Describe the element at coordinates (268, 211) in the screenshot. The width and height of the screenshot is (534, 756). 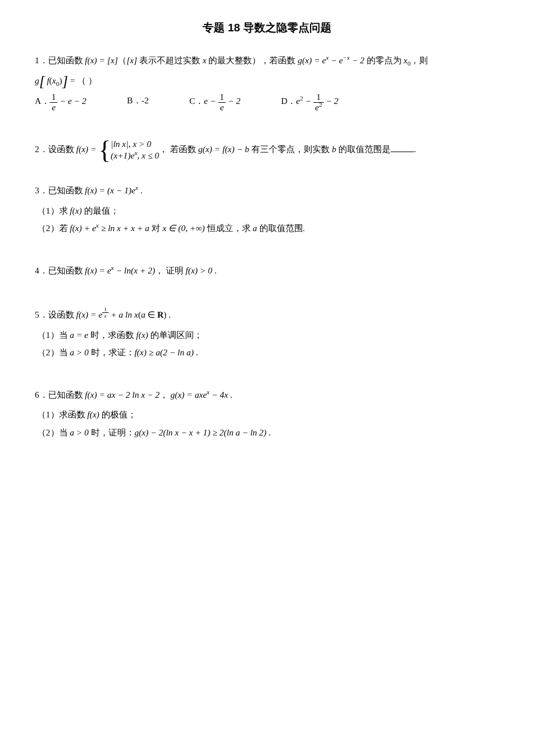
I see `problem-3-sub1: （1）求 f(x) 的最值；` at that location.